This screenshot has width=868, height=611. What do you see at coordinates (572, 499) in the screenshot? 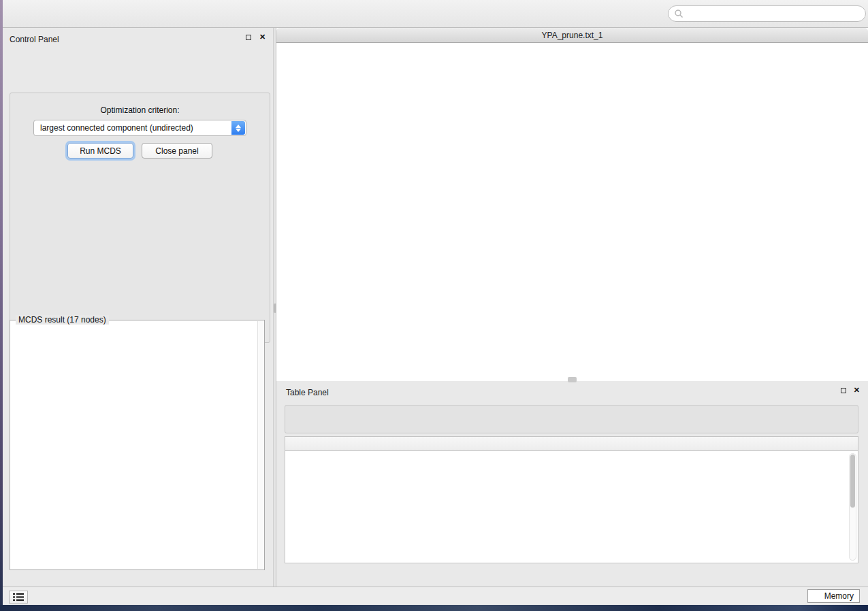
I see `node-table` at bounding box center [572, 499].